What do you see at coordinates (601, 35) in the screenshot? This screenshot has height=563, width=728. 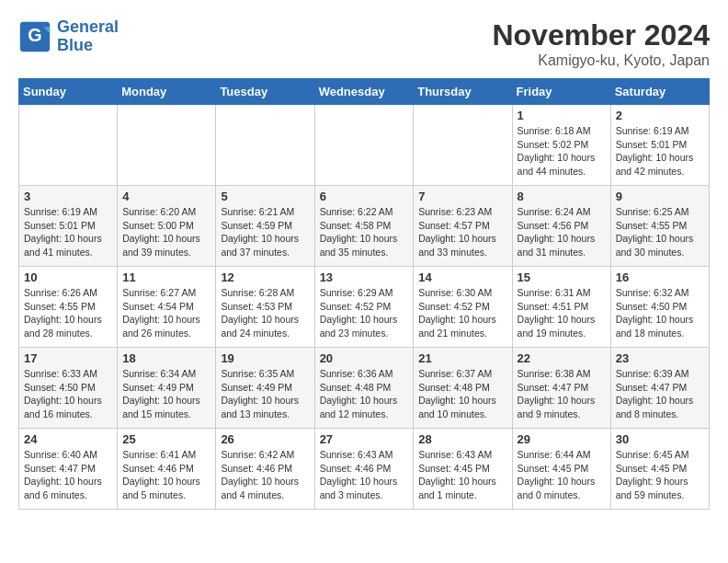 I see `main-title: November 2024` at bounding box center [601, 35].